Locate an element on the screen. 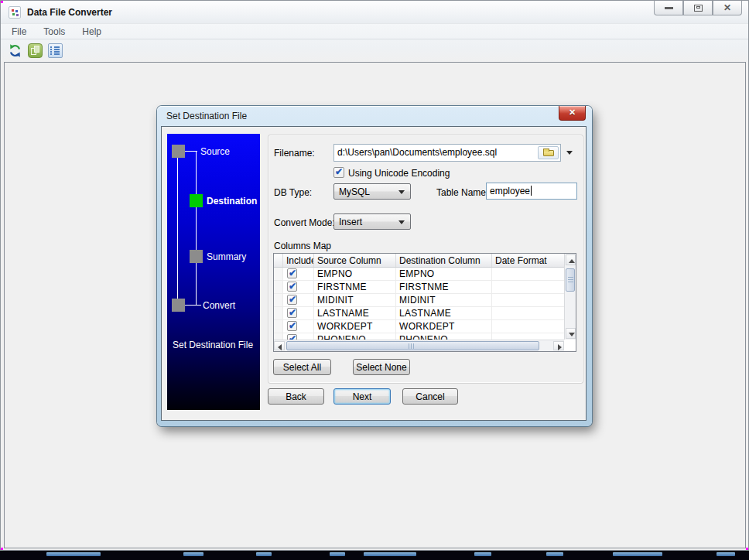  menu-help: Help is located at coordinates (91, 32).